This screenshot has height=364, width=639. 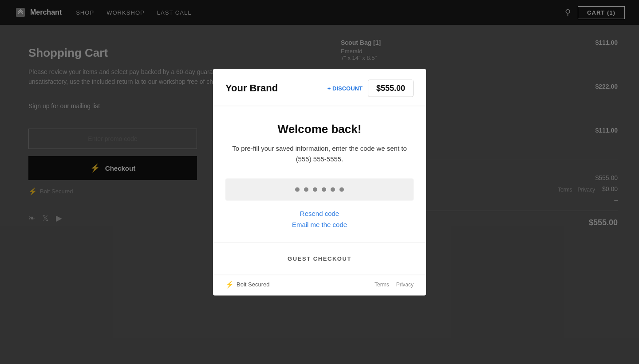 What do you see at coordinates (320, 189) in the screenshot?
I see `otp-dots` at bounding box center [320, 189].